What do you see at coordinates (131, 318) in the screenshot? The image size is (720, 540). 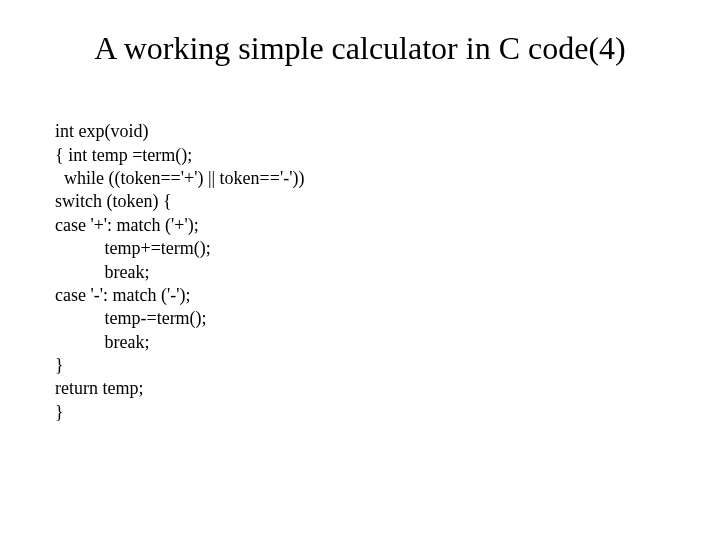 I see `code-line: temp-=term();` at bounding box center [131, 318].